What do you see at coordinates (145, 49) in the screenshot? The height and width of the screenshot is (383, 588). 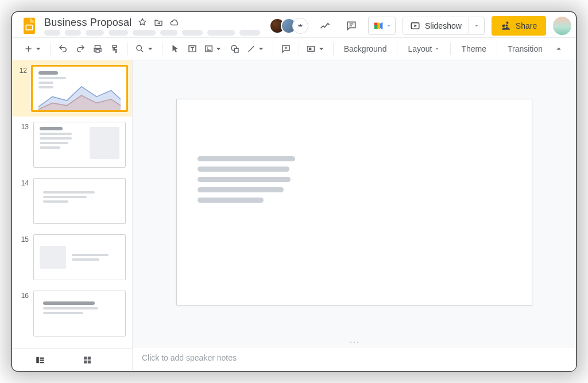 I see `zoom-button` at bounding box center [145, 49].